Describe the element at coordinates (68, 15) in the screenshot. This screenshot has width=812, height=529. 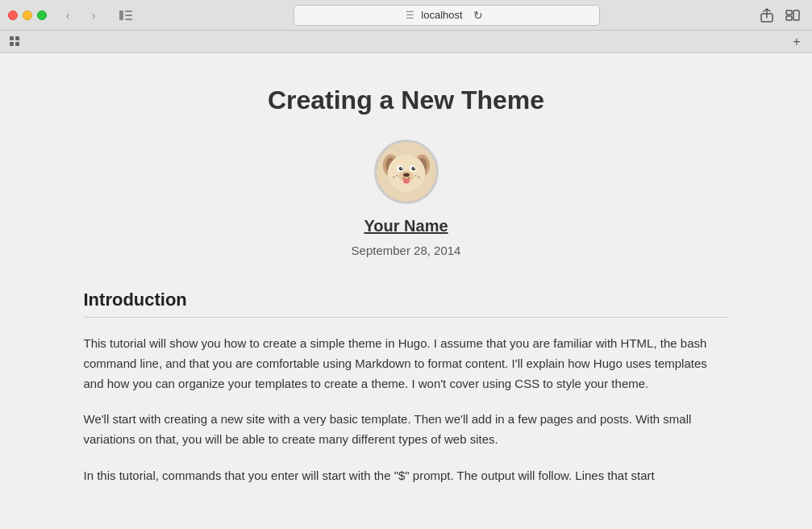
I see `back-button: ‹` at that location.